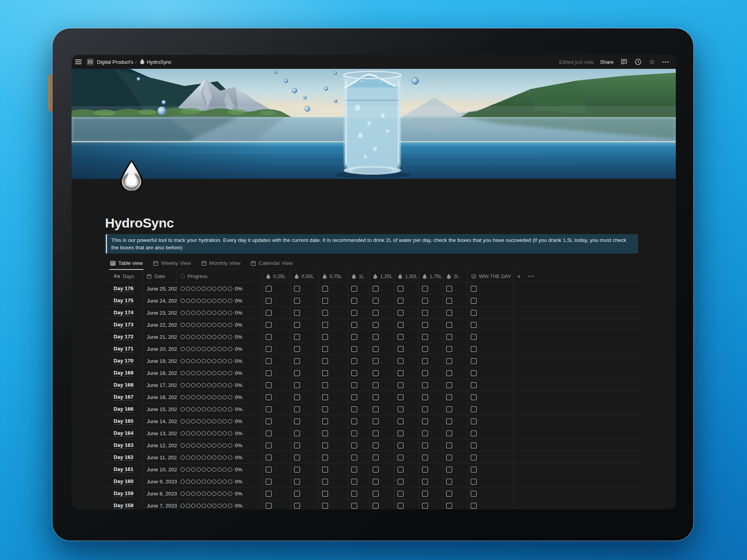 The width and height of the screenshot is (747, 560). What do you see at coordinates (160, 409) in the screenshot?
I see `cell-date: June 15, 2023` at bounding box center [160, 409].